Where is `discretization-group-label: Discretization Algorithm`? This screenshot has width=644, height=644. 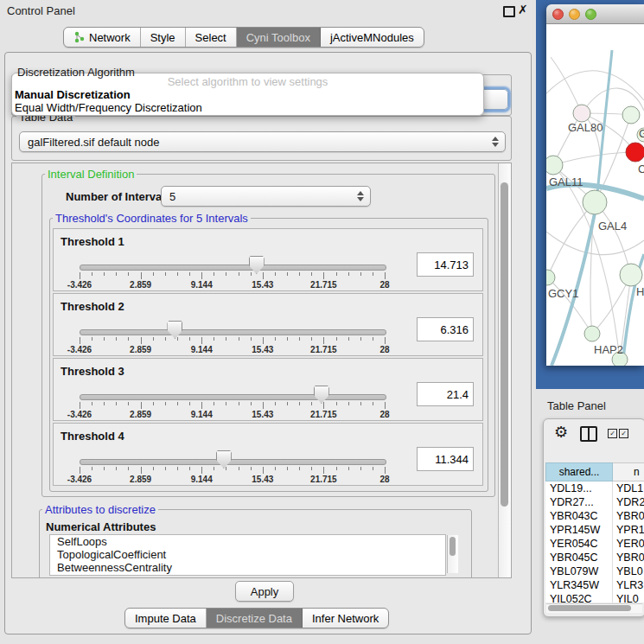
discretization-group-label: Discretization Algorithm is located at coordinates (76, 73).